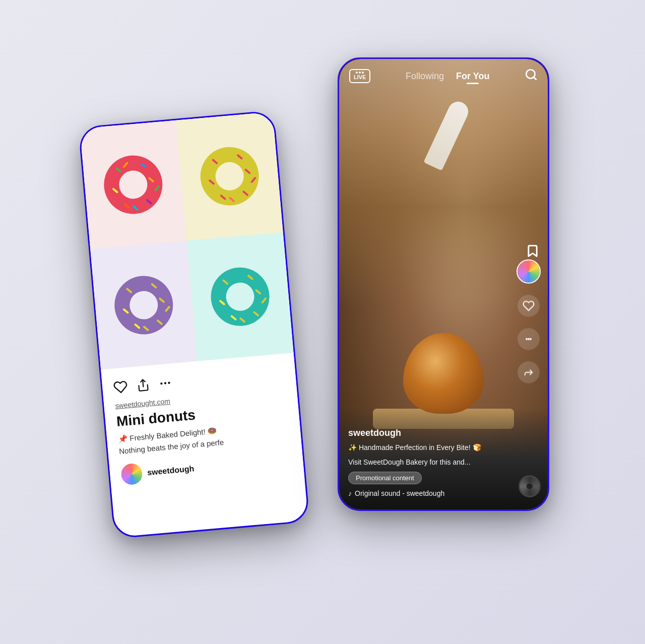 The width and height of the screenshot is (645, 644). What do you see at coordinates (428, 447) in the screenshot?
I see `video-caption-line1: ✨ Handmade Perfection in Every Bite! 🍞` at bounding box center [428, 447].